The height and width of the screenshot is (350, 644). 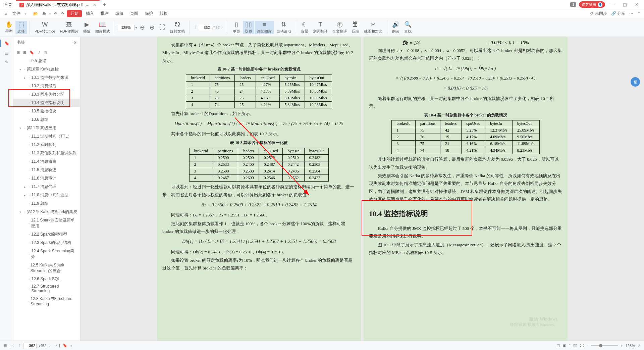 I want to click on outline-item: ▫11.5 消息轨迹, so click(x=47, y=170).